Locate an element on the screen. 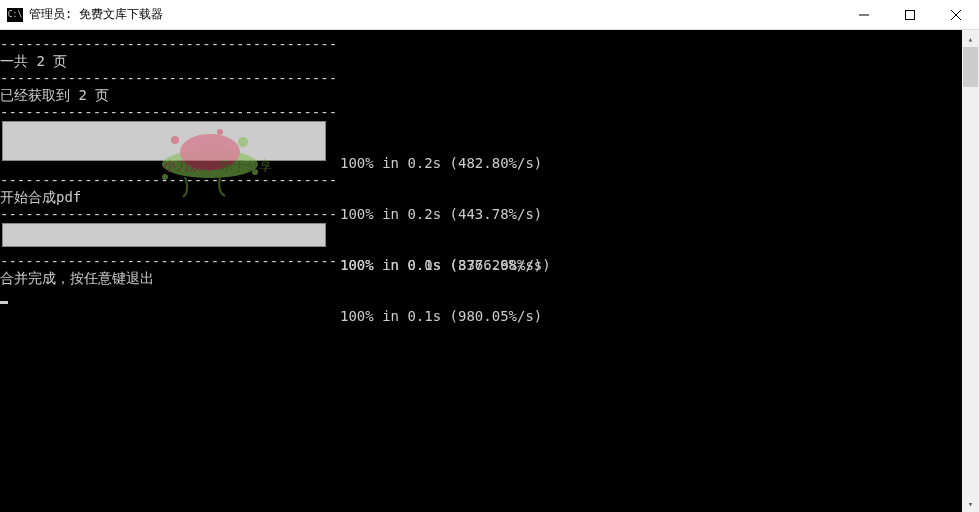  scroll-down-icon: ▾ is located at coordinates (970, 504).